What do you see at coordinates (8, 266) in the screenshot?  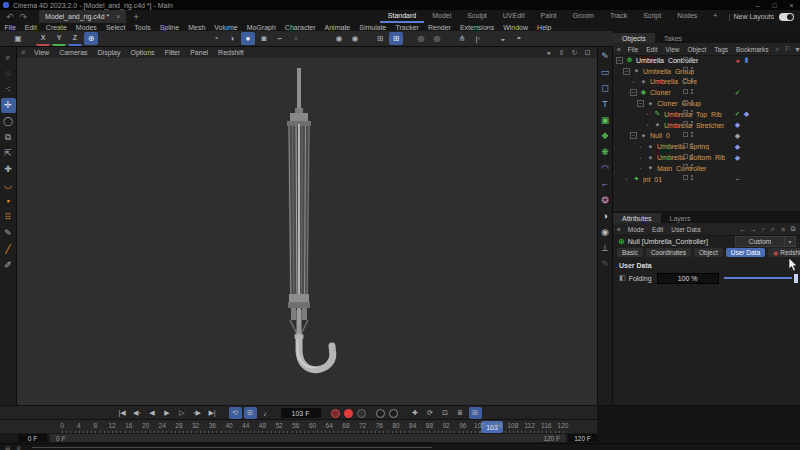 I see `sketch-tool: ✐` at bounding box center [8, 266].